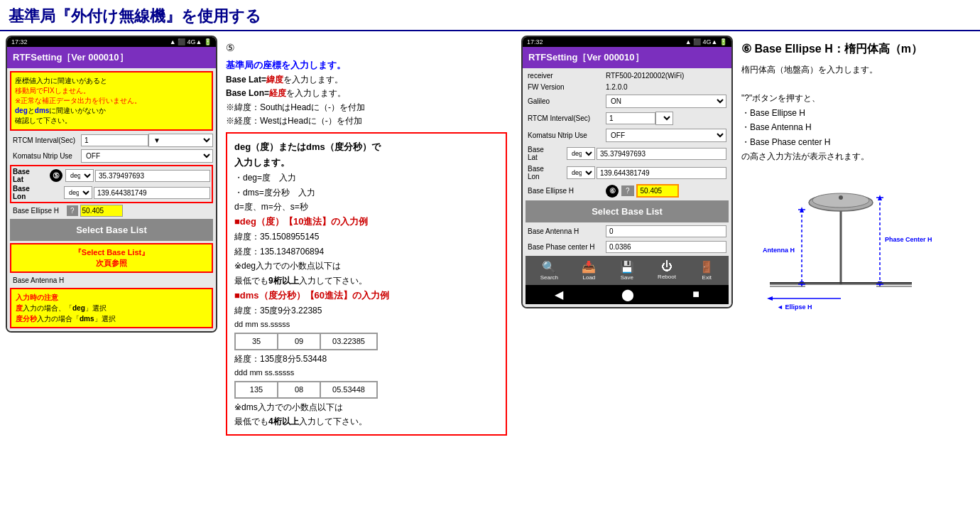  What do you see at coordinates (666, 232) in the screenshot?
I see `phone2-base-antenna-input` at bounding box center [666, 232].